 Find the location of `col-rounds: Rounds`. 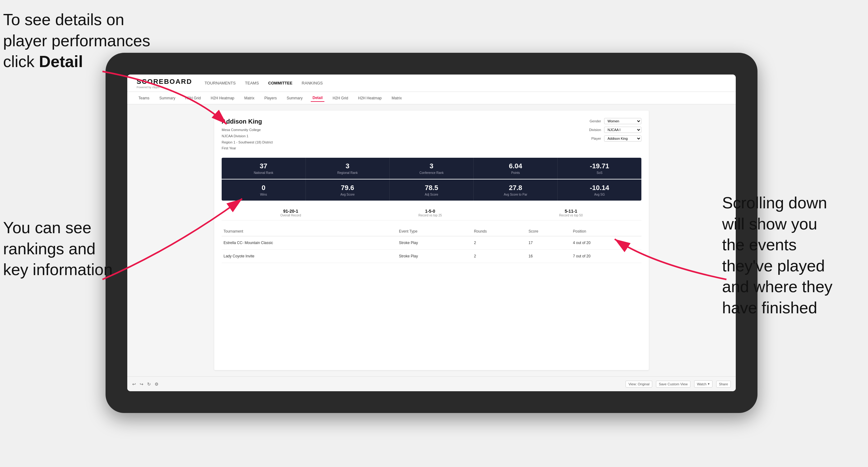

col-rounds: Rounds is located at coordinates (499, 231).